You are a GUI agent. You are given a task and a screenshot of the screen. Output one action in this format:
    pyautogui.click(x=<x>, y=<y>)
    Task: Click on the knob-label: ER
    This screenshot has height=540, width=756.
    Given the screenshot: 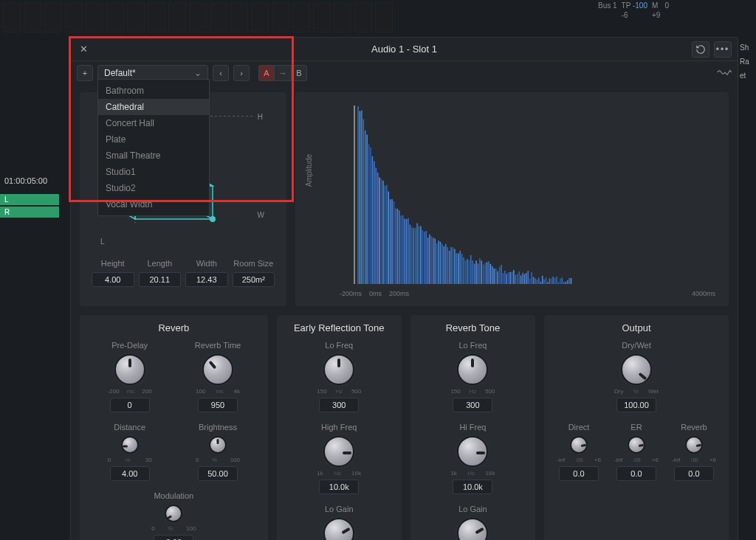 What is the action you would take?
    pyautogui.click(x=636, y=427)
    